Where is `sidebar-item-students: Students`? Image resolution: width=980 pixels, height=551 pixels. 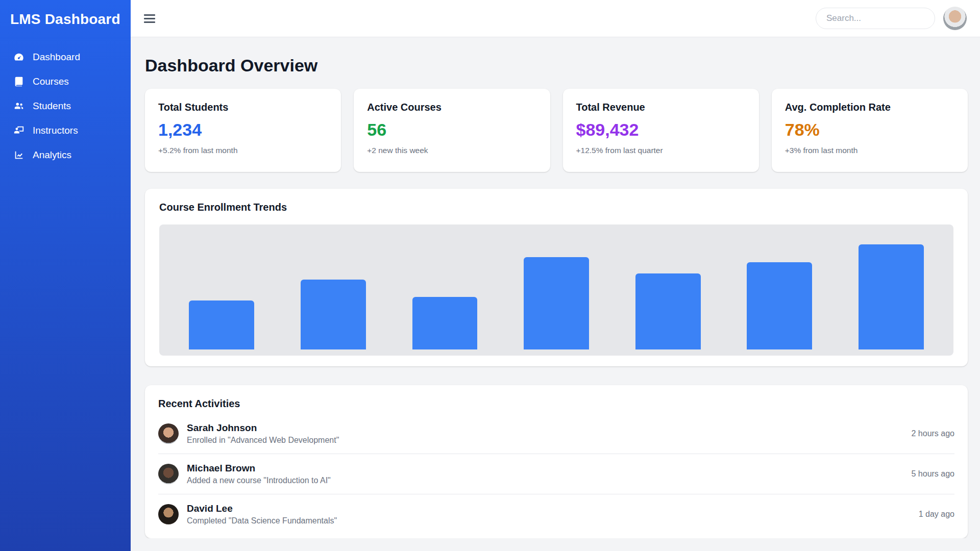
sidebar-item-students: Students is located at coordinates (65, 106).